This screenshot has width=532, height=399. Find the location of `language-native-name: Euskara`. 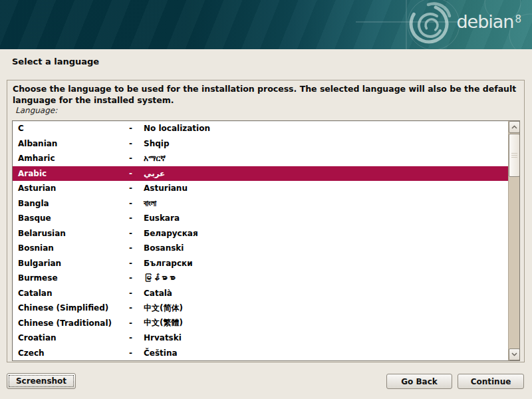

language-native-name: Euskara is located at coordinates (326, 218).